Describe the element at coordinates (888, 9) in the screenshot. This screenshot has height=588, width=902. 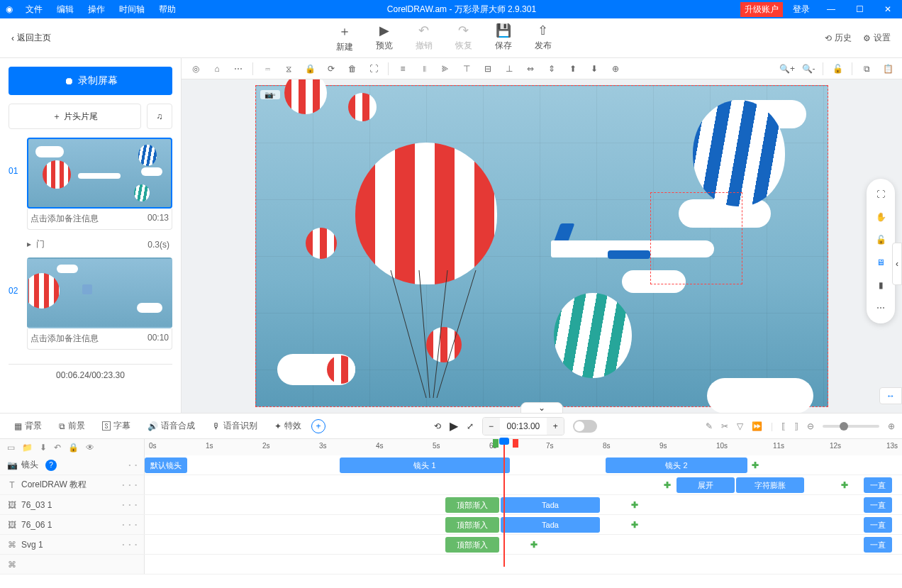
I see `window-close: ✕` at that location.